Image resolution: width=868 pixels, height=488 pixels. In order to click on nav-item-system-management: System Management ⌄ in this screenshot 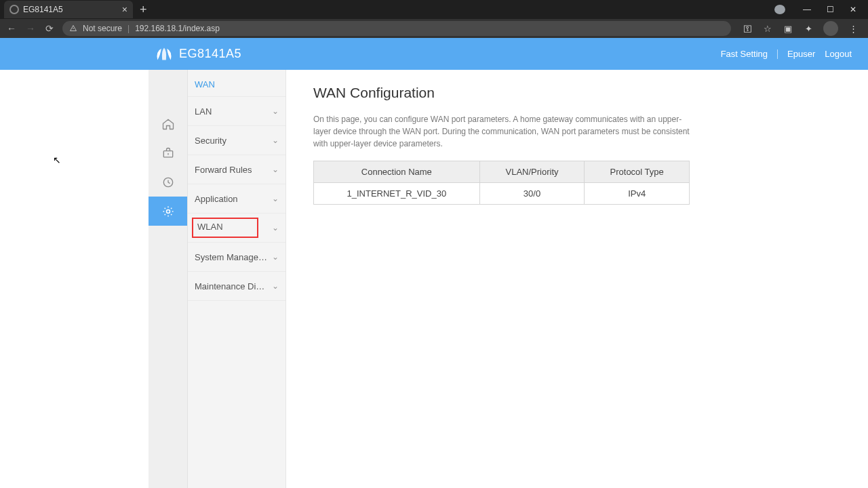, I will do `click(237, 258)`.